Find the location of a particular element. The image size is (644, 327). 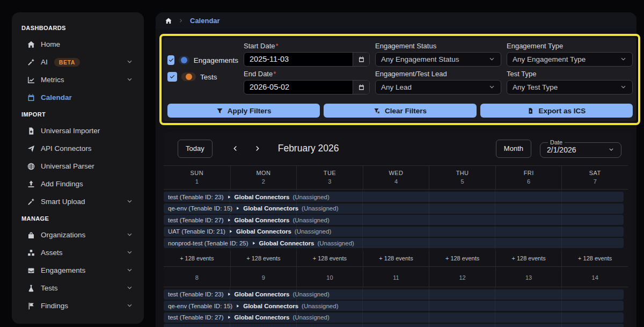

day-cell: MON2 is located at coordinates (264, 177).